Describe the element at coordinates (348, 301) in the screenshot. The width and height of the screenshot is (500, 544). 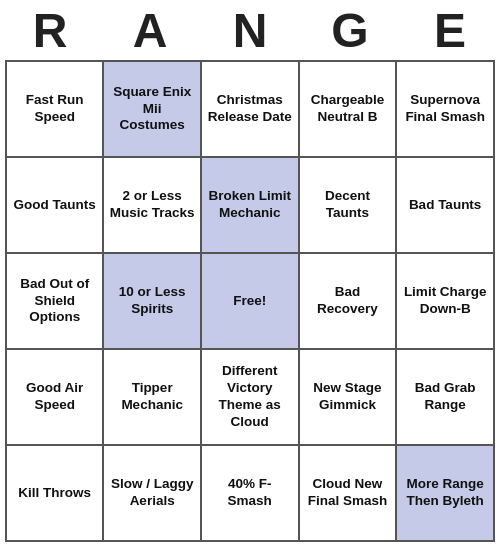
I see `cell-2-3: Bad Recovery` at that location.